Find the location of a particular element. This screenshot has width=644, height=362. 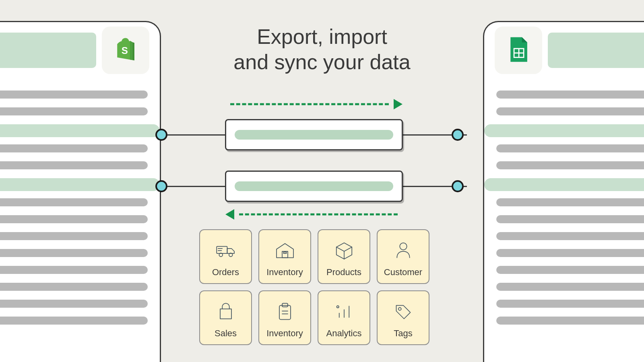

import-arrow is located at coordinates (314, 214).